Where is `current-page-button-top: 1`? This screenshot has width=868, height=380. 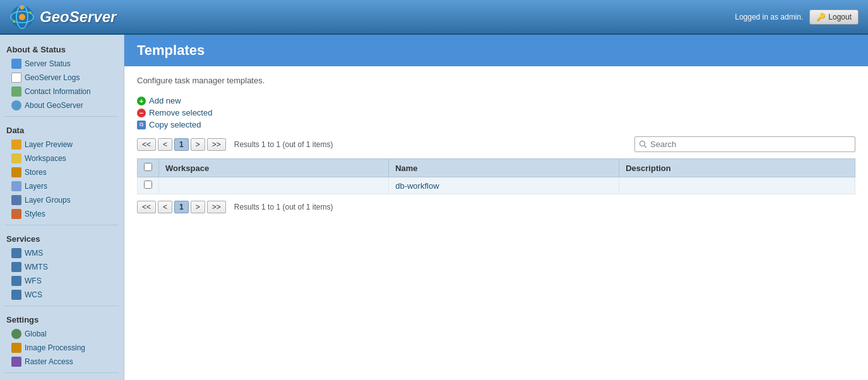
current-page-button-top: 1 is located at coordinates (182, 145).